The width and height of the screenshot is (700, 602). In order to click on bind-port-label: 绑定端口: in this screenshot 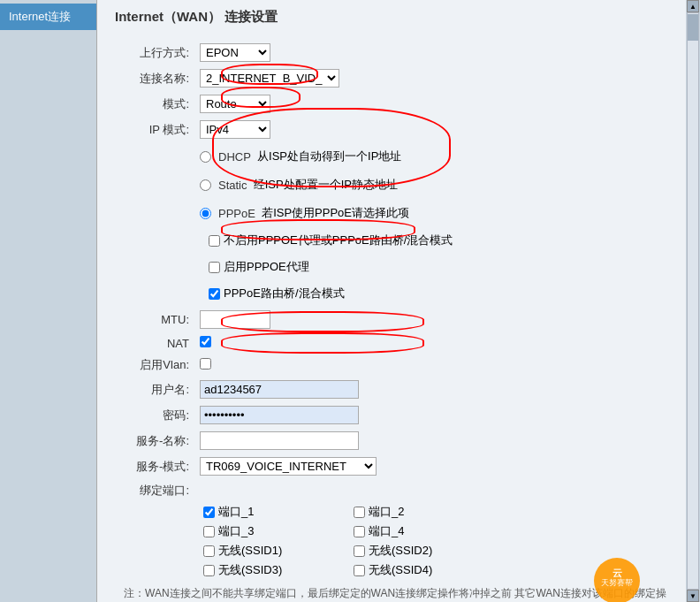, I will do `click(155, 491)`.